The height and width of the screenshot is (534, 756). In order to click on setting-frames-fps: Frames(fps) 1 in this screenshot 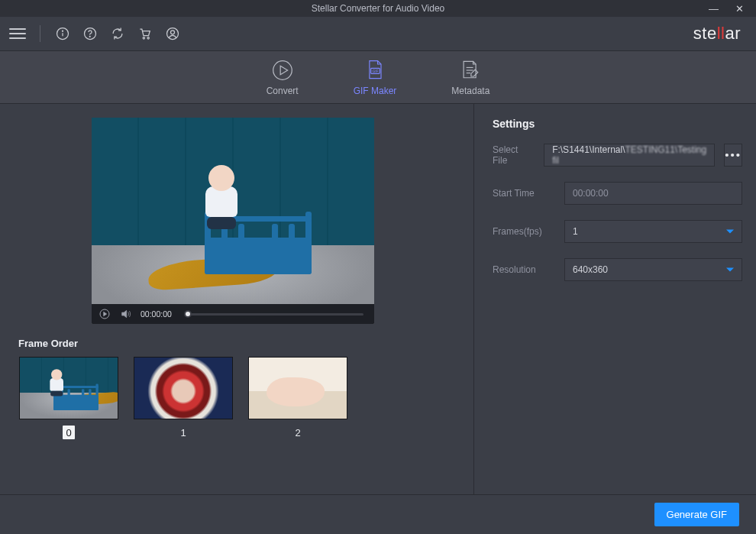, I will do `click(617, 231)`.